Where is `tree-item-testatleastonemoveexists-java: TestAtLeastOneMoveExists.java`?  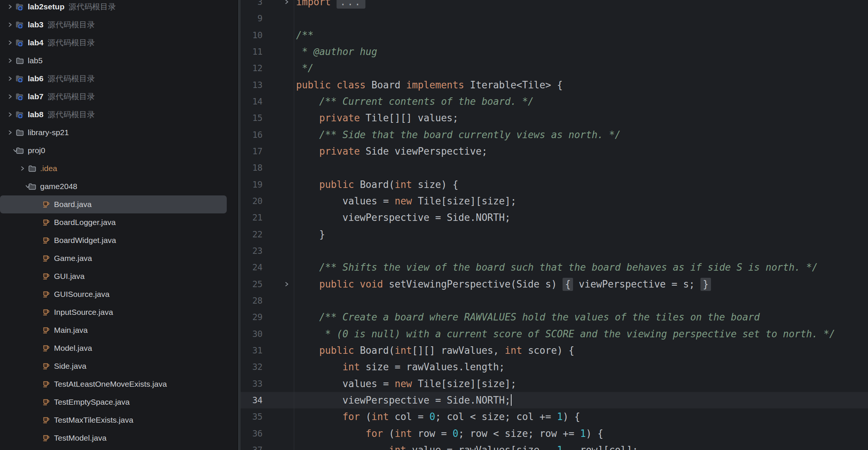 tree-item-testatleastonemoveexists-java: TestAtLeastOneMoveExists.java is located at coordinates (113, 384).